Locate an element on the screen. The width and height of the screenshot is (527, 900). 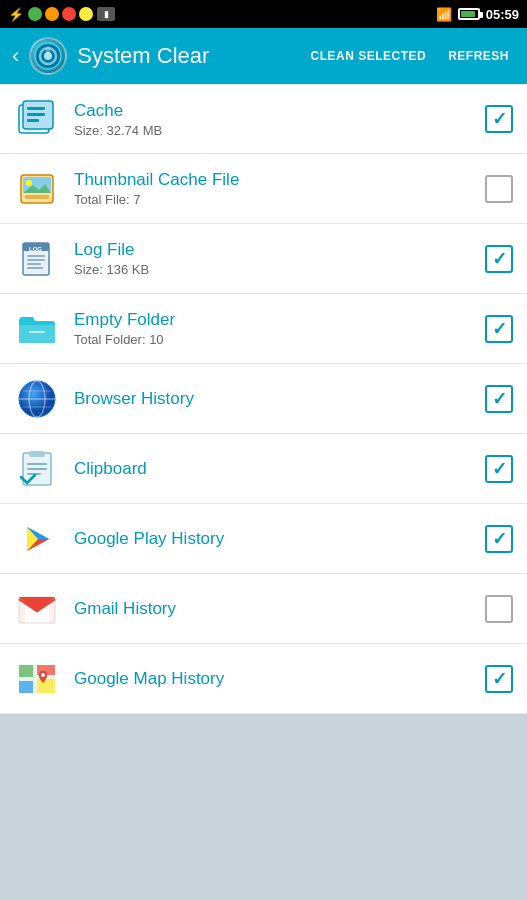
list-item-thumbnail-cache: Thumbnail Cache FileTotal File: 7 is located at coordinates (264, 189).